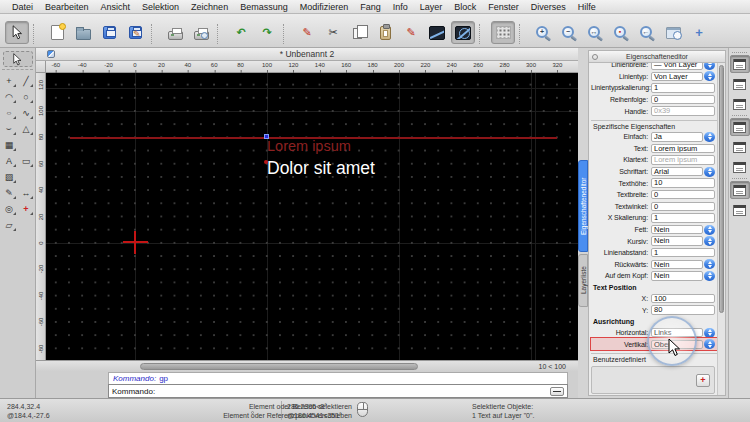  I want to click on textwinkel-field: 0, so click(683, 207).